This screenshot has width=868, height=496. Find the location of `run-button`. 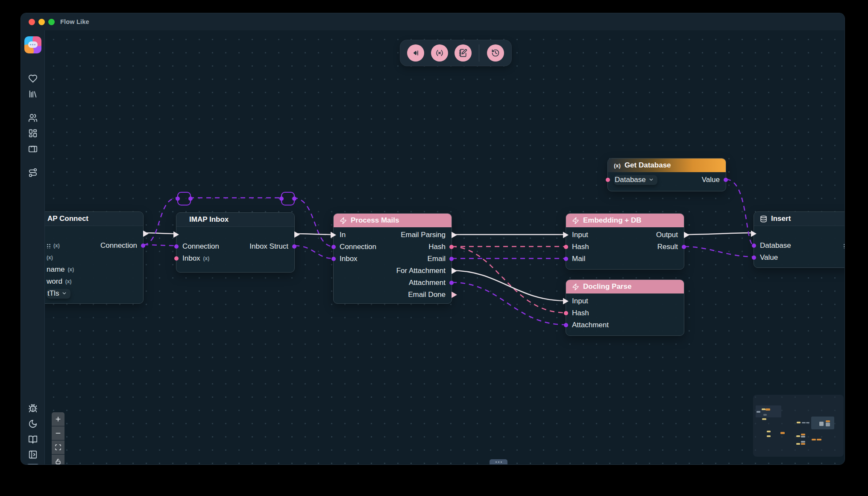

run-button is located at coordinates (416, 53).